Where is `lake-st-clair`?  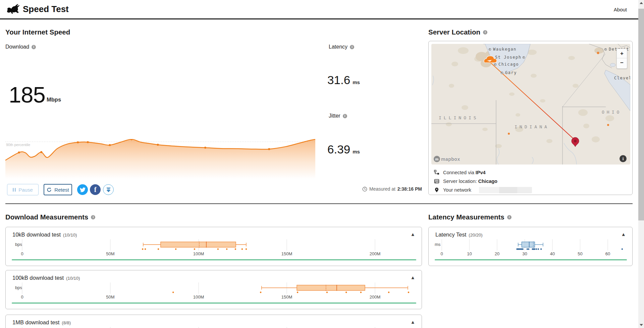
lake-st-clair is located at coordinates (613, 65).